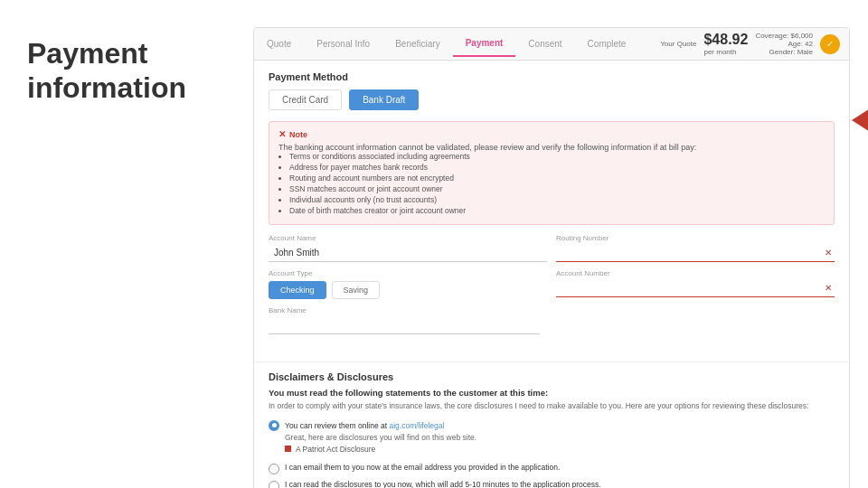  I want to click on radio-read-label: I can read the disclosures to you now, w…, so click(443, 484).